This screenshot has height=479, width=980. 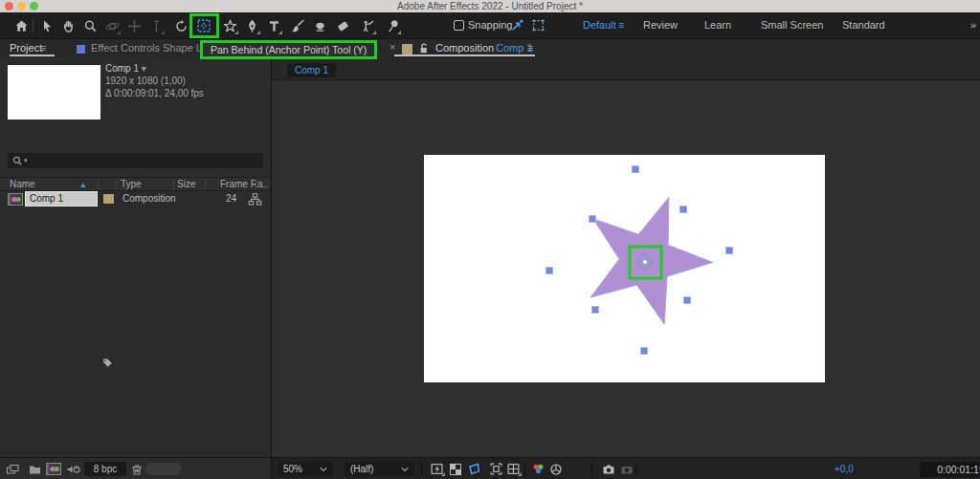 I want to click on snap-features-button, so click(x=538, y=25).